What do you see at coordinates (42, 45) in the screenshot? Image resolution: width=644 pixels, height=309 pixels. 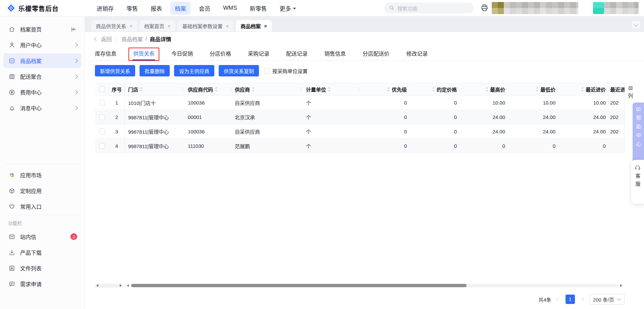 I see `sidebar-item: 用户中心` at bounding box center [42, 45].